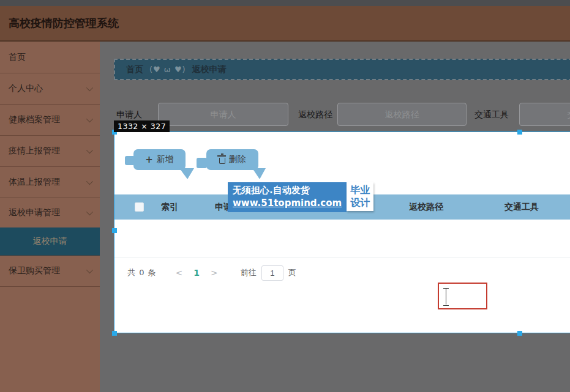  I want to click on sidebar-subitem-return-application: 返校申请, so click(50, 242).